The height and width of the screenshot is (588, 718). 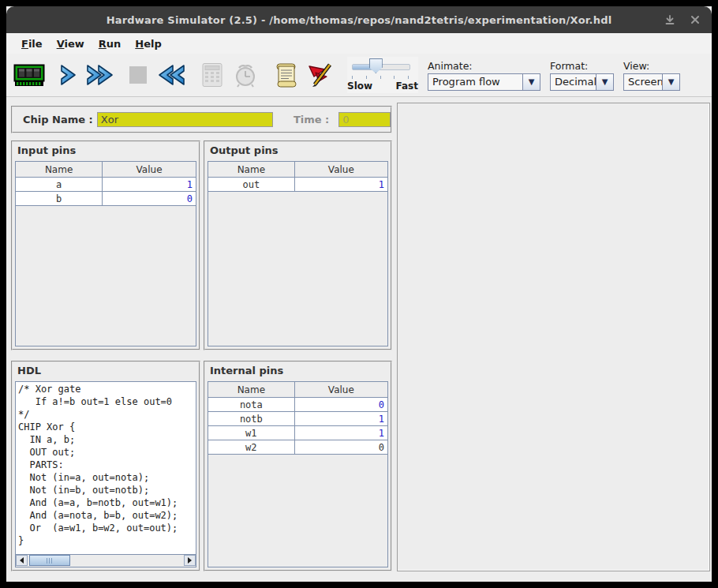 I want to click on hdl-title: HDL, so click(x=106, y=370).